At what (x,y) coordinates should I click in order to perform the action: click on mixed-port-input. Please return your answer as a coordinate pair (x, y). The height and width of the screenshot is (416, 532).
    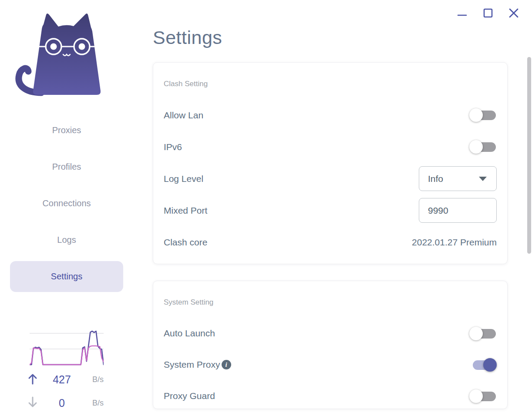
    Looking at the image, I should click on (458, 211).